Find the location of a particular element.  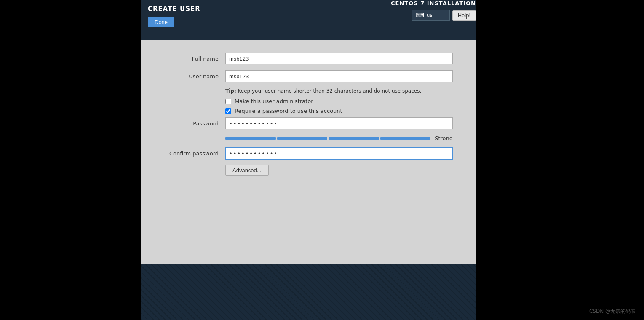

user-name-input is located at coordinates (339, 76).